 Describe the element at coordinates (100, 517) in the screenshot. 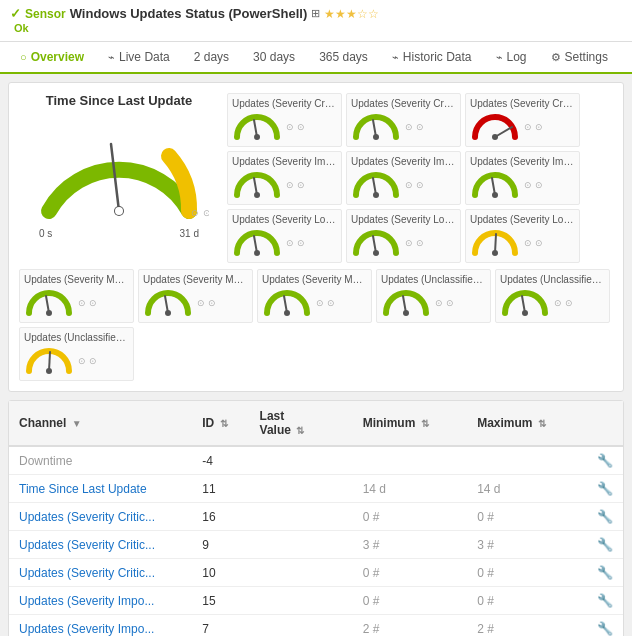

I see `cell-channel-2: Updates (Severity Critic...` at that location.